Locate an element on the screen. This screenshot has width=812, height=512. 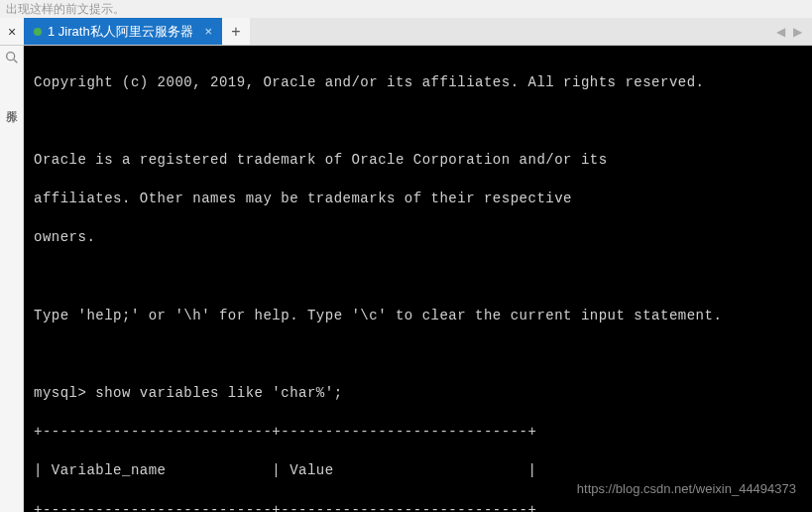
tab-nav: ◀ ▶ is located at coordinates (794, 32).